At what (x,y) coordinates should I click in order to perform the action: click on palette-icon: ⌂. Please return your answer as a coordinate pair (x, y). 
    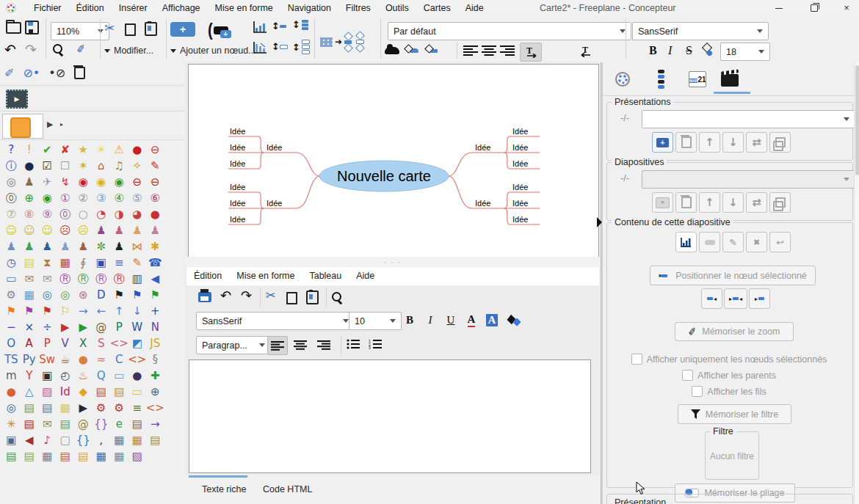
    Looking at the image, I should click on (101, 166).